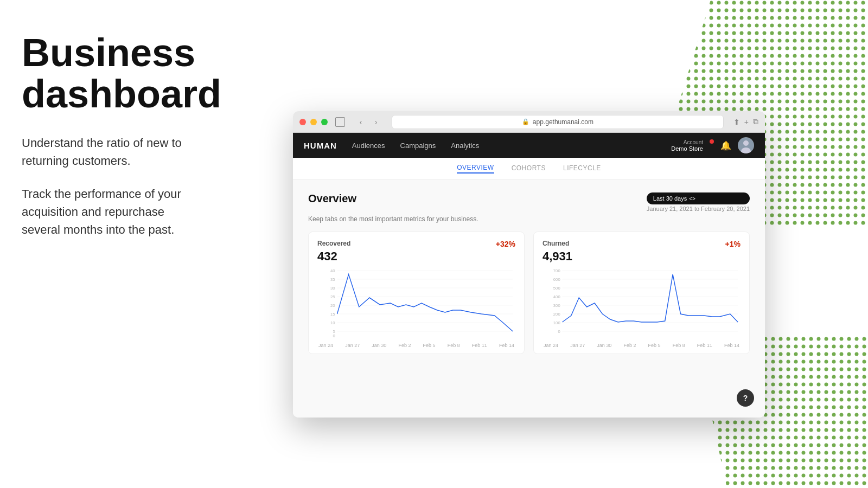  What do you see at coordinates (332, 198) in the screenshot?
I see `overview-title-group: Overview` at bounding box center [332, 198].